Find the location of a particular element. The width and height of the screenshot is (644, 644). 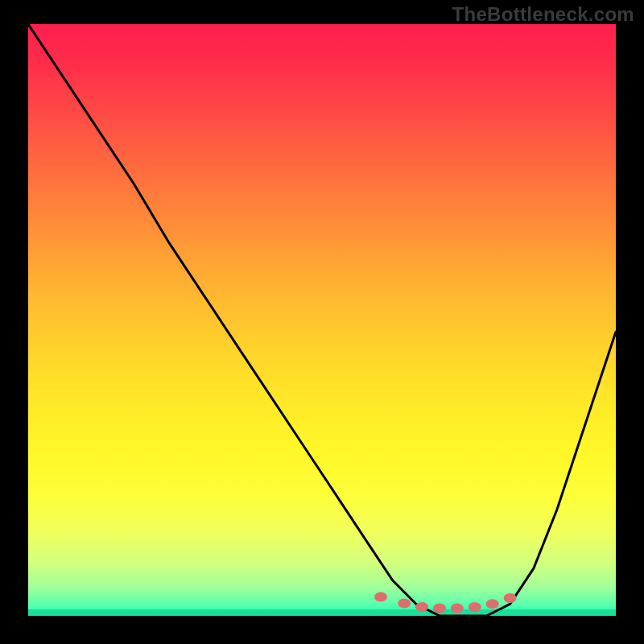

watermark-text: TheBottleneck.com is located at coordinates (543, 14).